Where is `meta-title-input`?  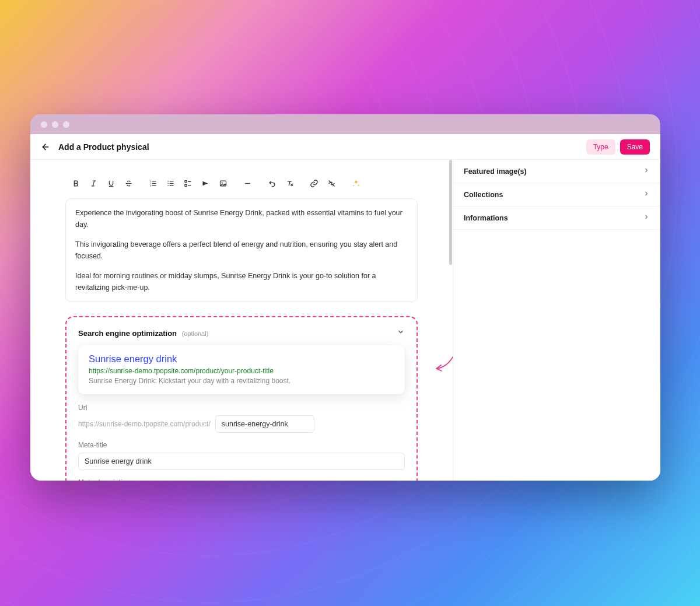
meta-title-input is located at coordinates (242, 461).